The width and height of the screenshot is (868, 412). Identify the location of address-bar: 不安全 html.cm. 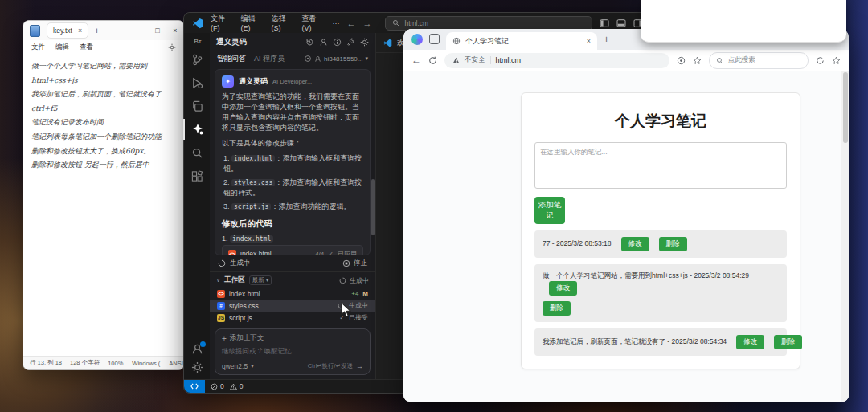
(557, 61).